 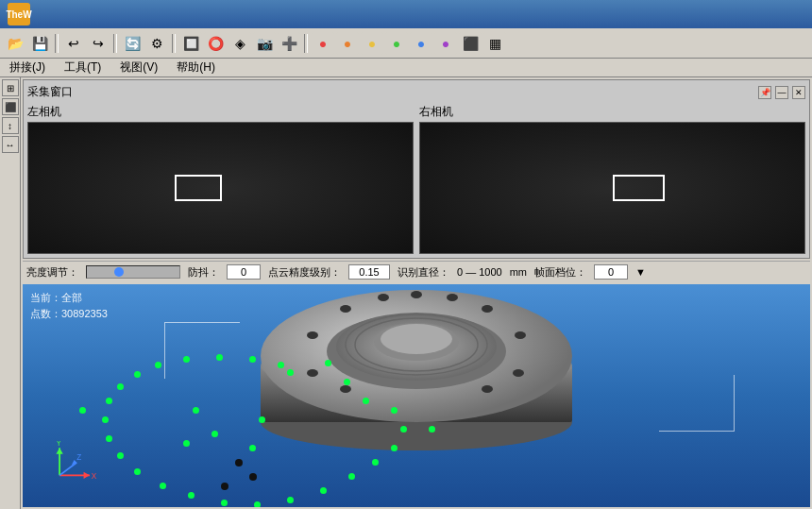 I want to click on toolbar-sep1, so click(x=57, y=43).